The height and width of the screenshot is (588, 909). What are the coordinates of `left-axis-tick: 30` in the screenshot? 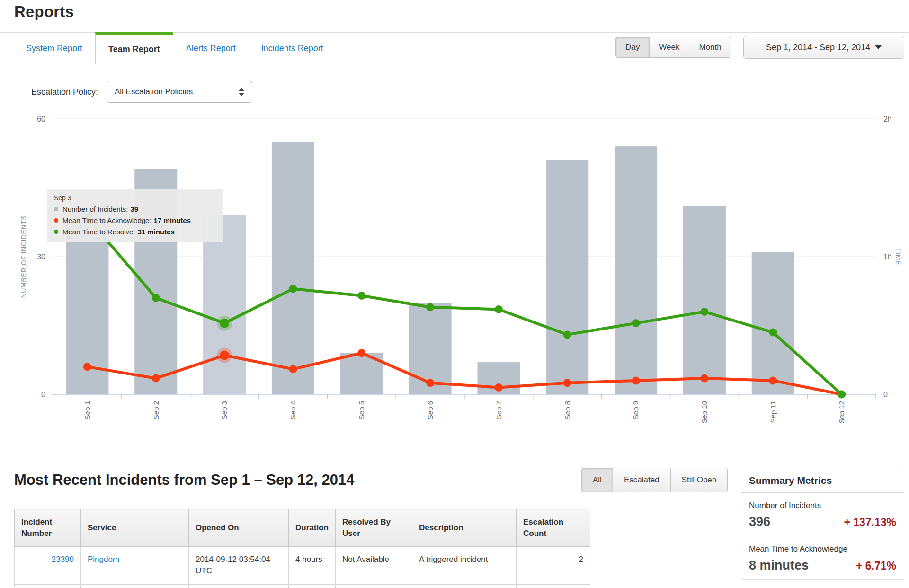 It's located at (41, 257).